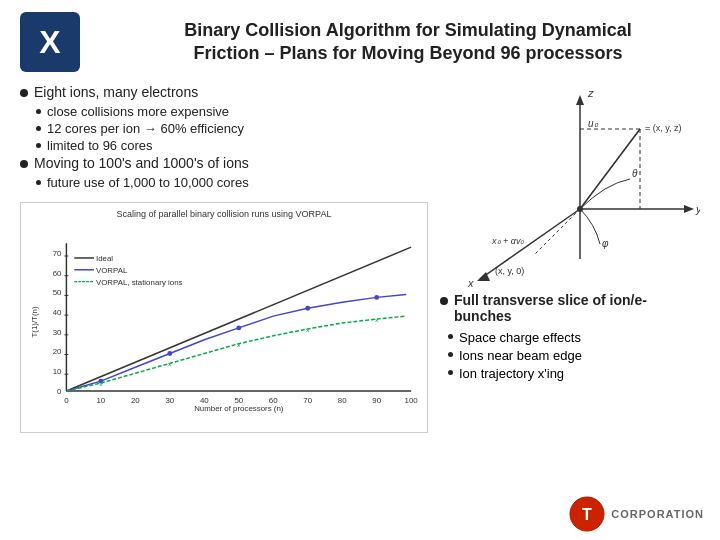  I want to click on svg-text: 50, so click(58, 292).